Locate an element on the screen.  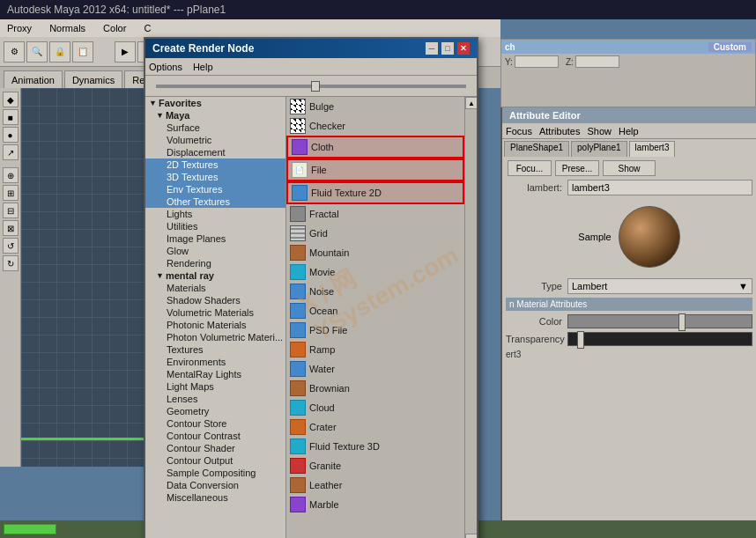
sidebar-icon-4: ↗ is located at coordinates (11, 152).